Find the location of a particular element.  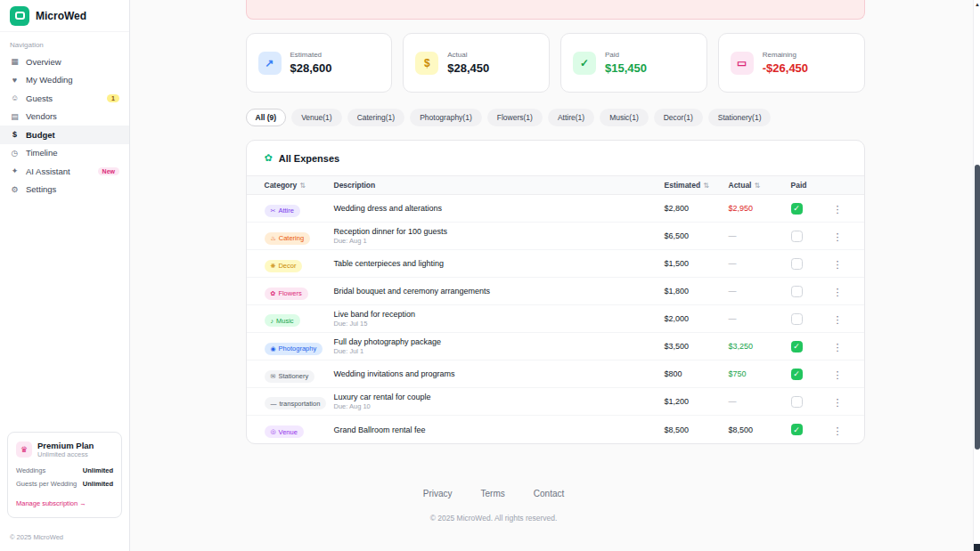

sidebar-item-timeline: ◷Timeline is located at coordinates (64, 153).